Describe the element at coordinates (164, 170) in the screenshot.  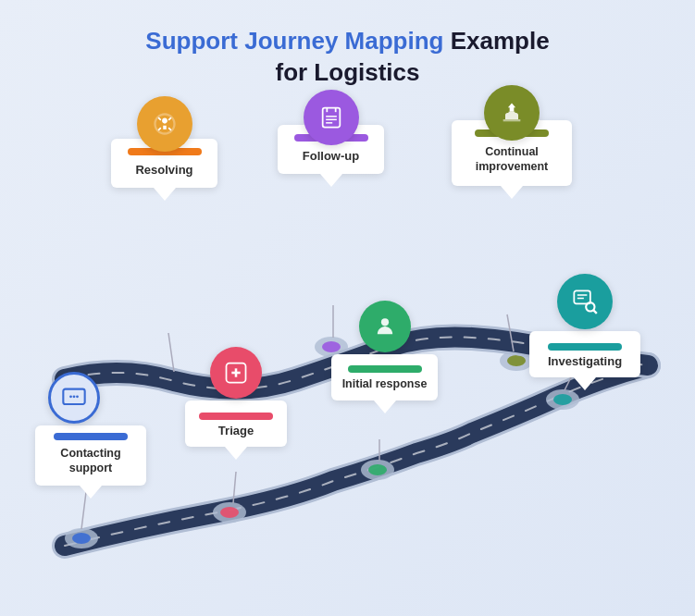
I see `resolving-label: Resolving` at that location.